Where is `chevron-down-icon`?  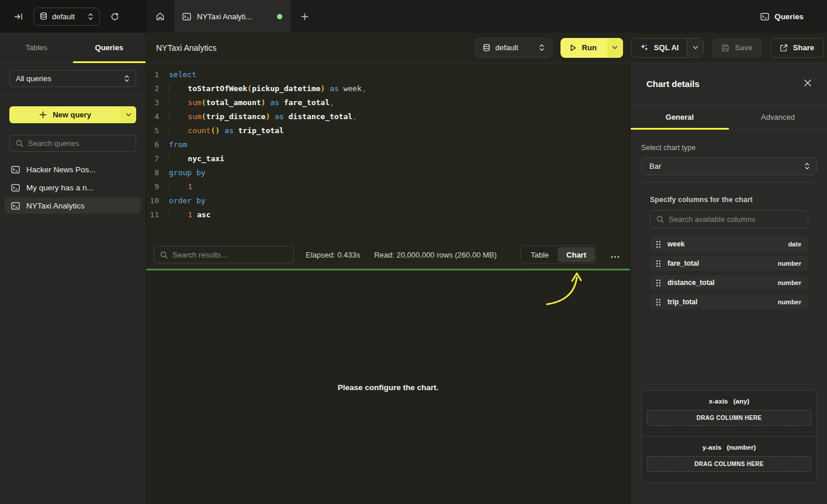
chevron-down-icon is located at coordinates (615, 48).